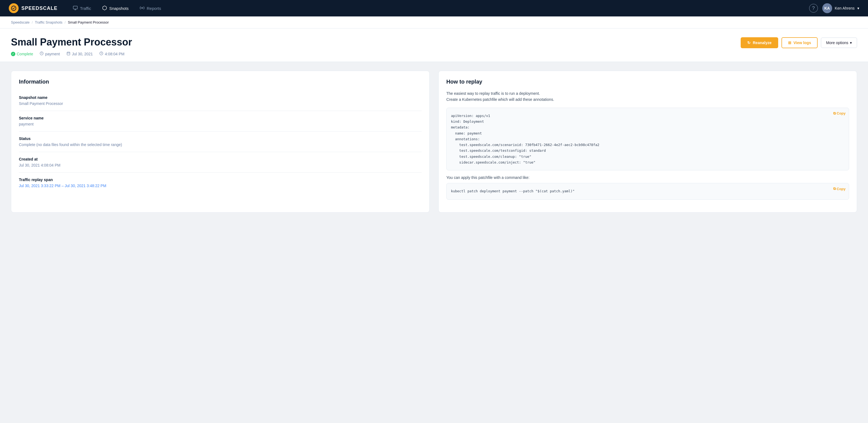 The image size is (868, 423). What do you see at coordinates (220, 118) in the screenshot?
I see `info-service-name-label: Service name` at bounding box center [220, 118].